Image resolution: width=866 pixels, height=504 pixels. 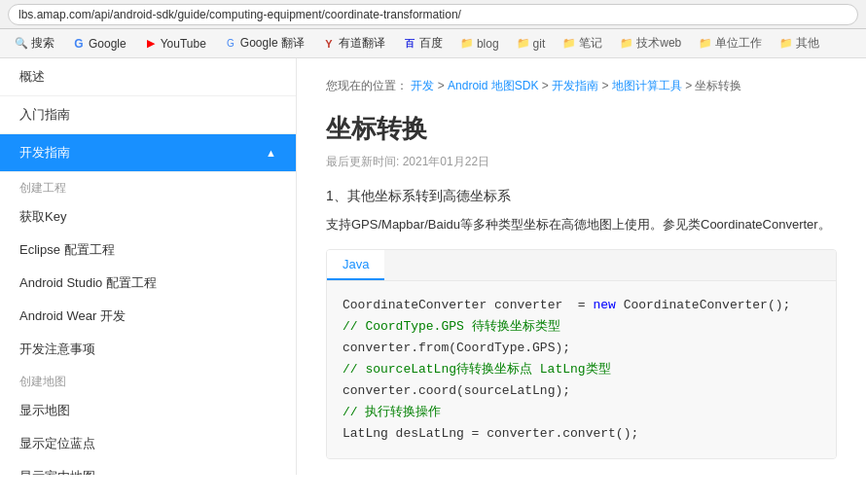 I want to click on bookmark-google-label: Google, so click(x=107, y=44).